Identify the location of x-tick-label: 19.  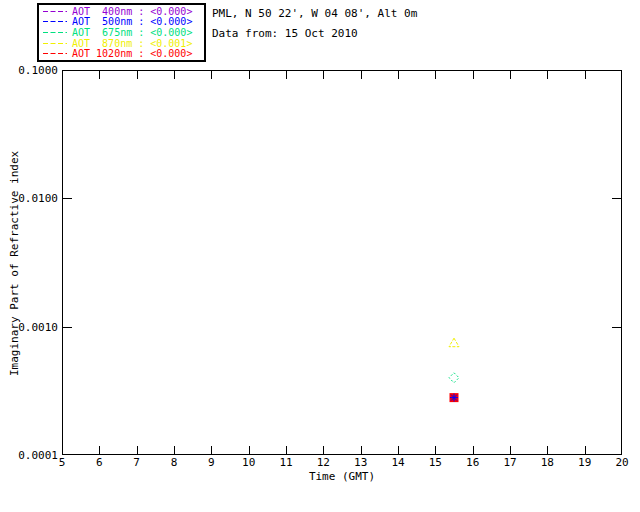
(584, 462).